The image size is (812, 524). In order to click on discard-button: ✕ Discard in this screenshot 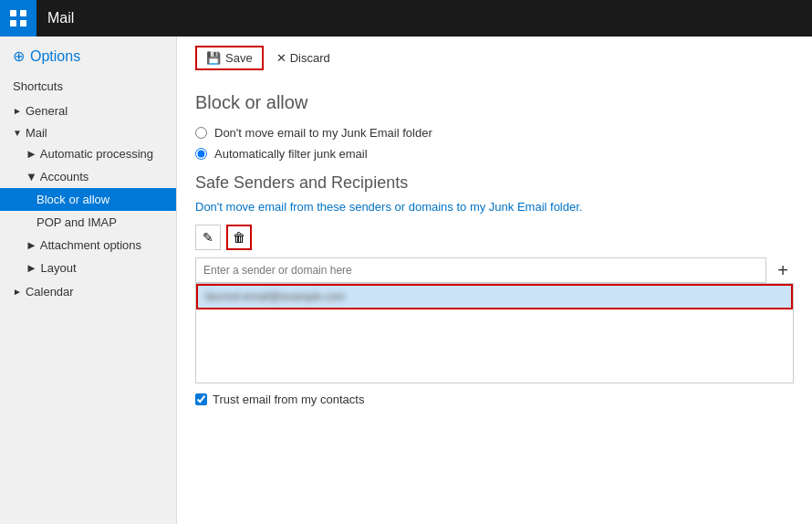, I will do `click(303, 58)`.